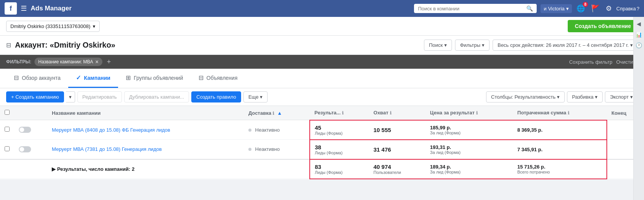 Image resolution: width=644 pixels, height=200 pixels. What do you see at coordinates (340, 167) in the screenshot?
I see `summary-results-number: 83` at bounding box center [340, 167].